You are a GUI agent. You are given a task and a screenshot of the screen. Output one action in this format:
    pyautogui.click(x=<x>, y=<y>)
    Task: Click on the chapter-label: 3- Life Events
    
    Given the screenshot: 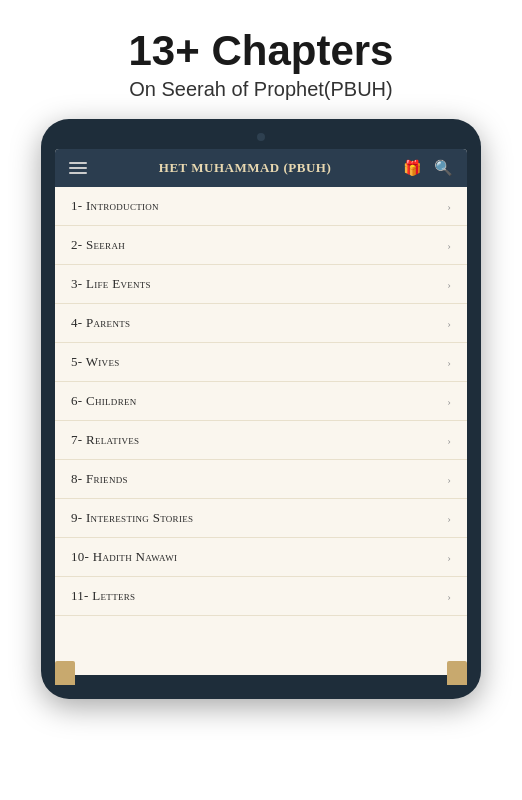 What is the action you would take?
    pyautogui.click(x=111, y=284)
    